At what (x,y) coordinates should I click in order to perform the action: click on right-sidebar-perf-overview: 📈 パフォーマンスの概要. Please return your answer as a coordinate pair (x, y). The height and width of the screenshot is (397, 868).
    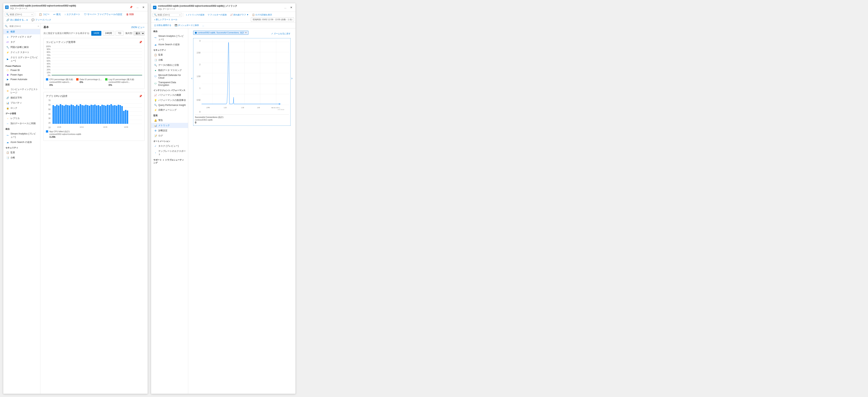
    Looking at the image, I should click on (169, 95).